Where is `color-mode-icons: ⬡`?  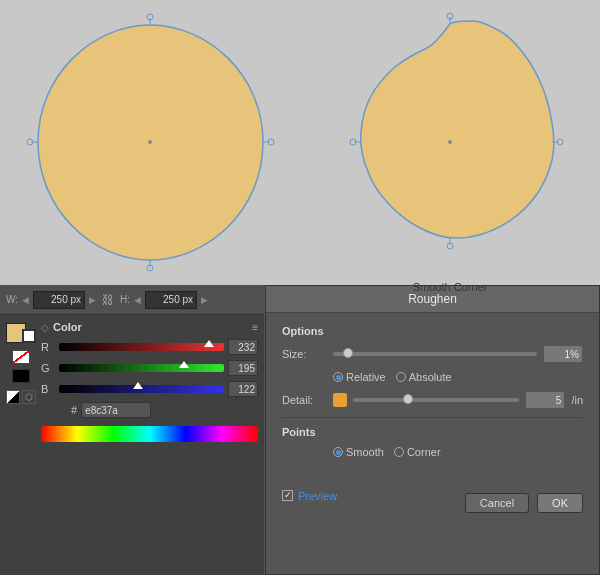
color-mode-icons: ⬡ is located at coordinates (21, 382).